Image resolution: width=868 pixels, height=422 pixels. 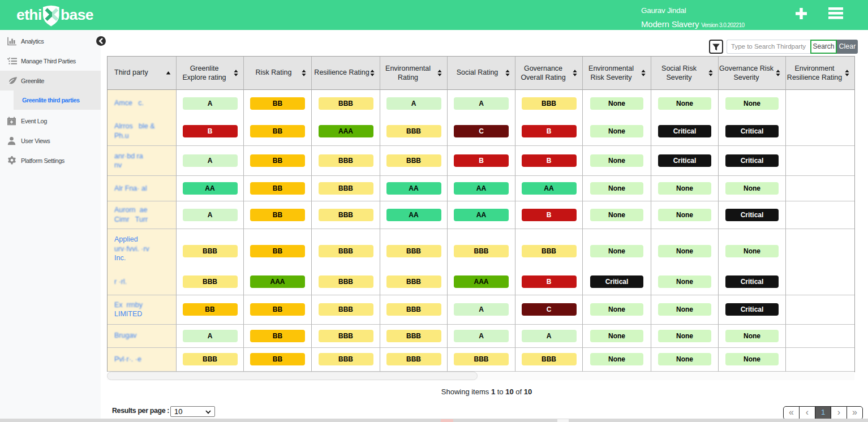 I want to click on svg-text: ethi, so click(x=29, y=15).